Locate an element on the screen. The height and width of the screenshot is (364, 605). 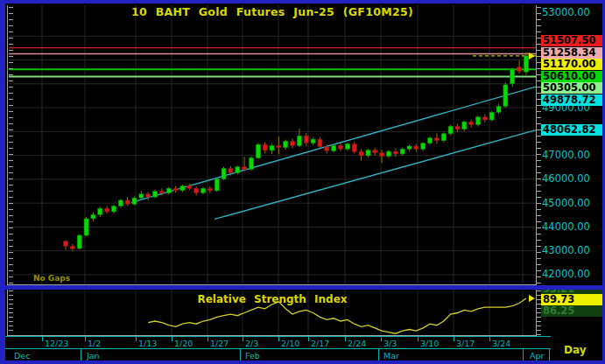
month-label: Mar is located at coordinates (391, 355).